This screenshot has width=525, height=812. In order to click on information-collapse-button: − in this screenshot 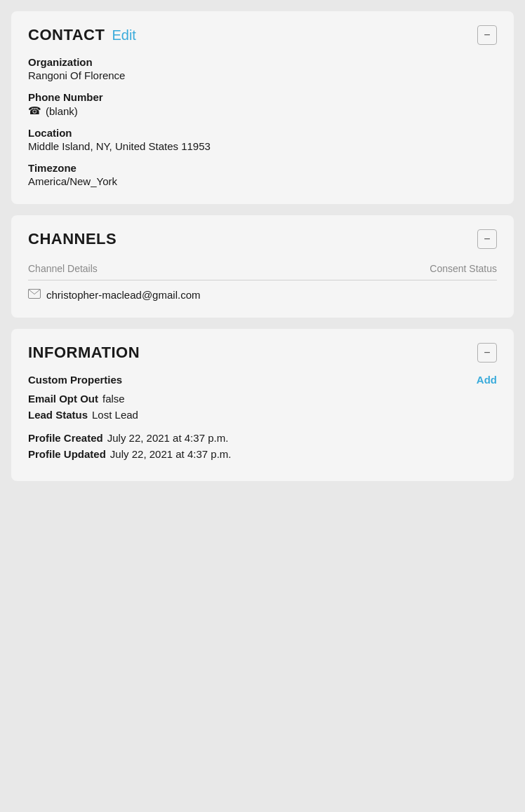, I will do `click(487, 353)`.